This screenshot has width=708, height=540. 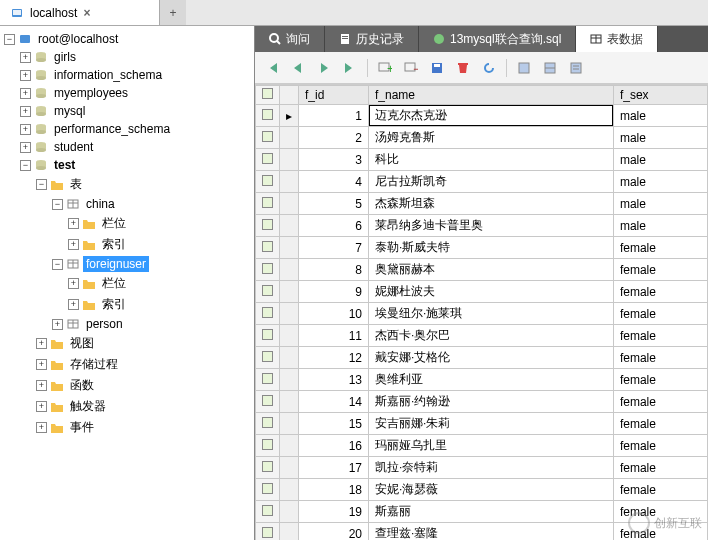 What do you see at coordinates (127, 57) in the screenshot?
I see `tree-db: +girls` at bounding box center [127, 57].